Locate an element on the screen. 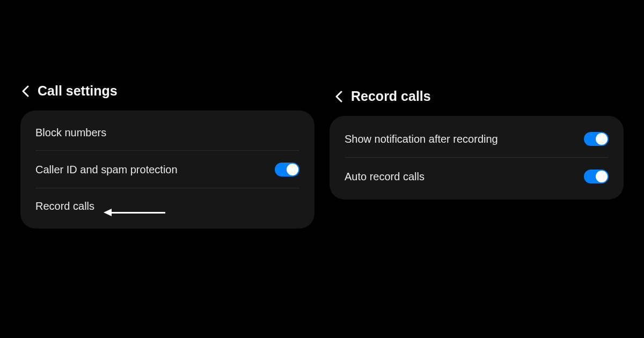 The width and height of the screenshot is (644, 338). arrow-annotation is located at coordinates (134, 212).